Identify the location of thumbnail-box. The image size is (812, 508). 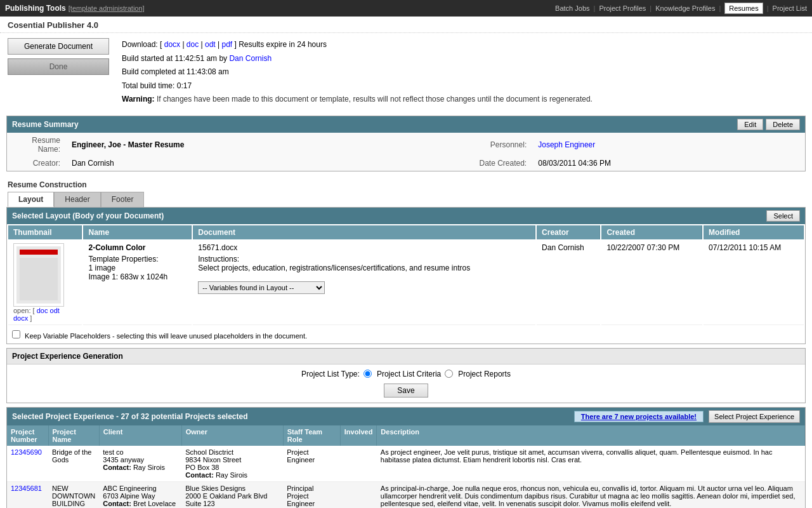
(39, 275).